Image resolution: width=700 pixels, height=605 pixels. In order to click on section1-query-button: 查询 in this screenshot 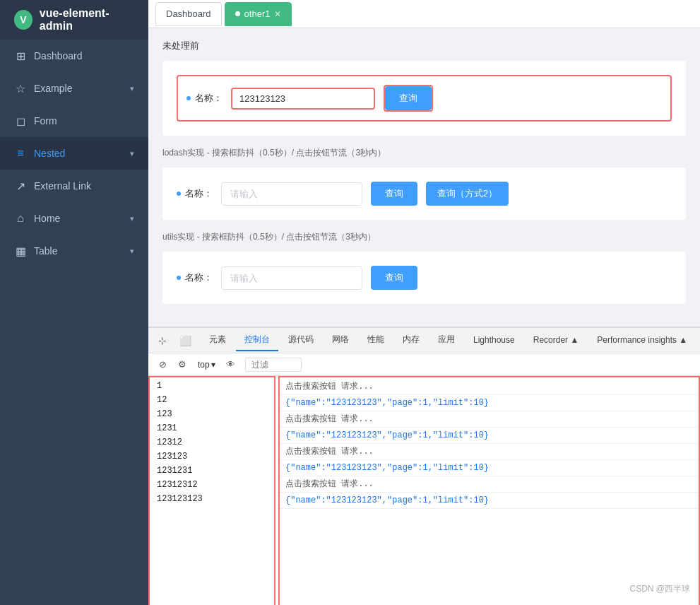, I will do `click(408, 98)`.